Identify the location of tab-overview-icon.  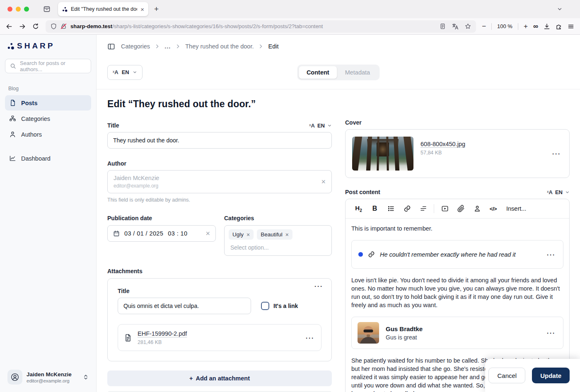
(47, 9).